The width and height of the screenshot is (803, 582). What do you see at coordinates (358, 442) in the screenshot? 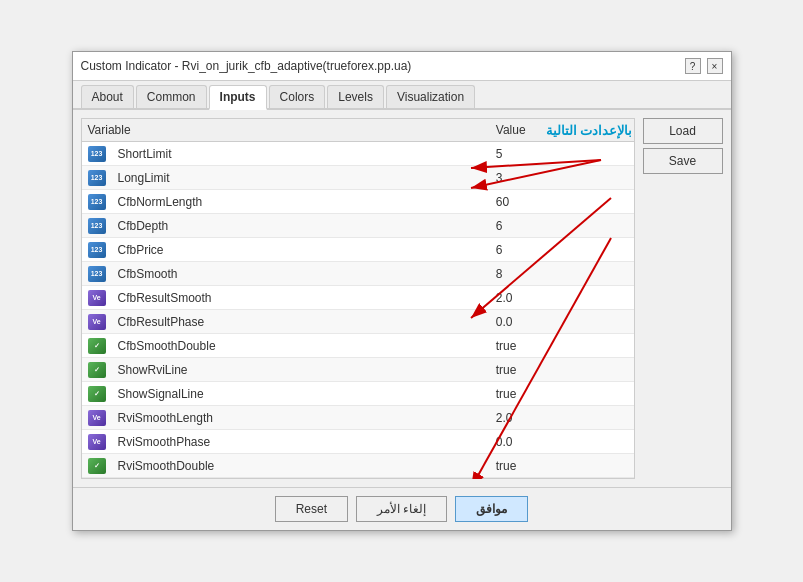
I see `table-row: VeRviSmoothPhase0.0` at bounding box center [358, 442].